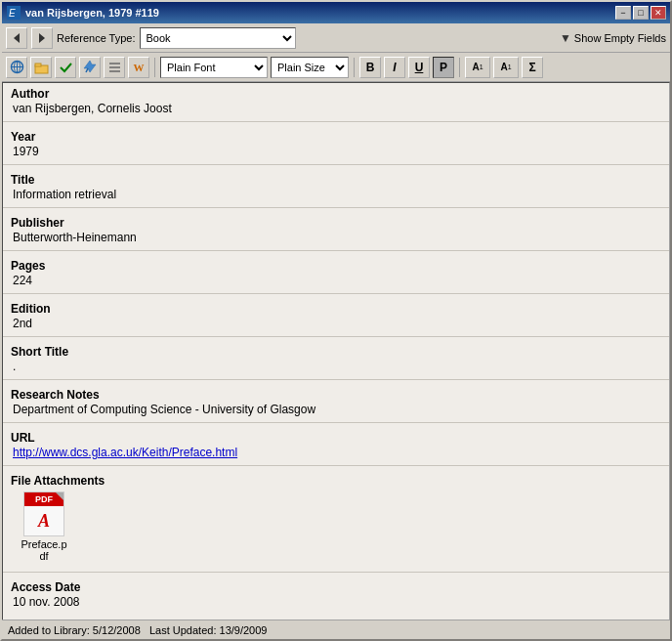 The width and height of the screenshot is (672, 641). I want to click on file-attachments-label: File Attachments, so click(336, 481).